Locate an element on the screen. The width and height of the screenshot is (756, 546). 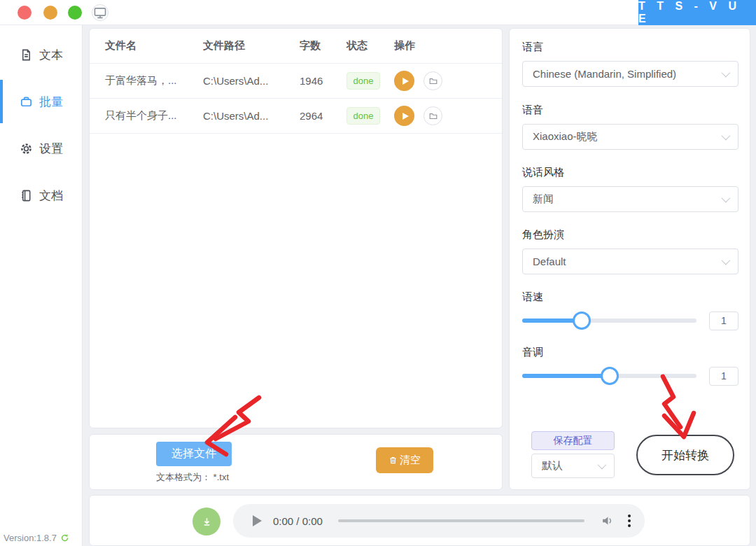
sidebar-item-settings: 设置 is located at coordinates (41, 148).